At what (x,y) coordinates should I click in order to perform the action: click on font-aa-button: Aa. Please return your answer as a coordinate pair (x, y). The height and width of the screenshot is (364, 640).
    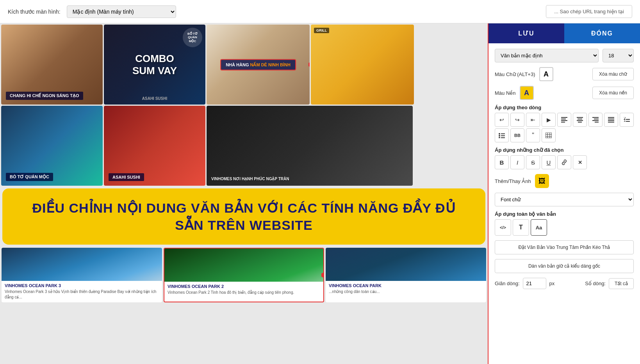
    Looking at the image, I should click on (539, 227).